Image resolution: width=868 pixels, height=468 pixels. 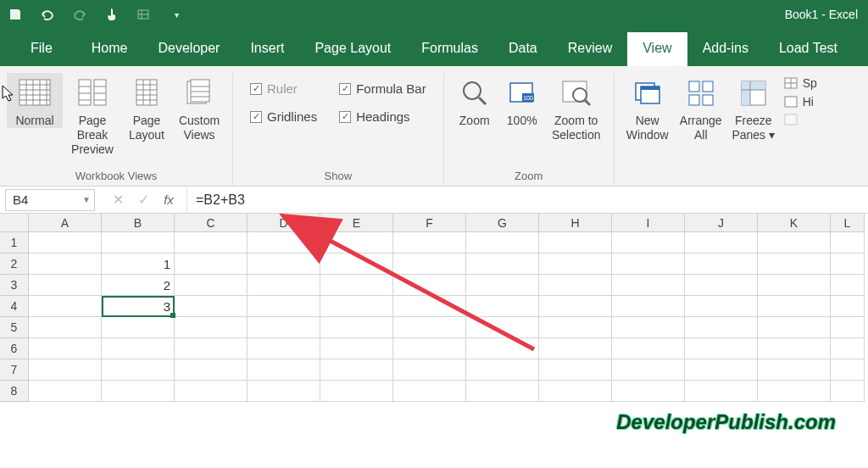 I want to click on col-header: L, so click(x=848, y=223).